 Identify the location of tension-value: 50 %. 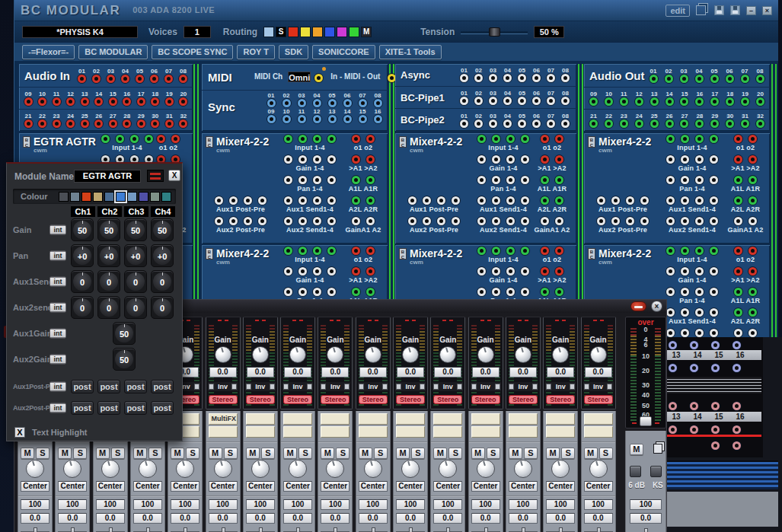
(549, 32).